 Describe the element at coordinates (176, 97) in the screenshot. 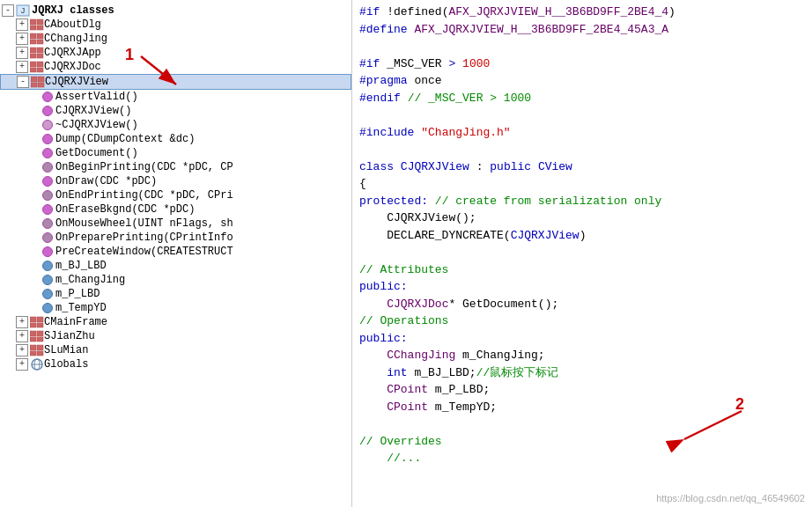

I see `tree-item-assertvalid: AssertValid()` at that location.